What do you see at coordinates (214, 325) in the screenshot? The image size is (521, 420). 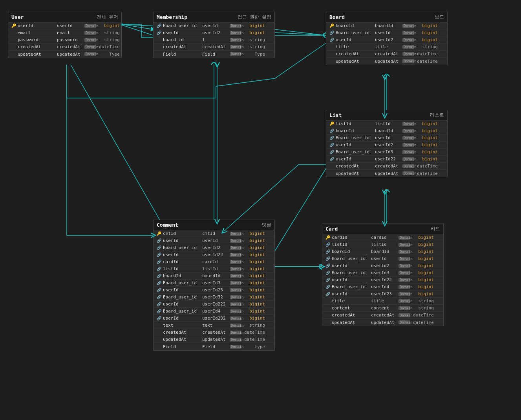 I see `table-row: text text Domain string` at bounding box center [214, 325].